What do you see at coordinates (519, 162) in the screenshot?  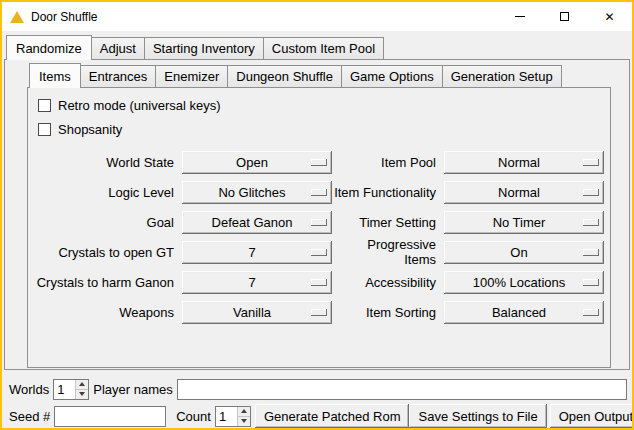 I see `item-pool-value: Normal` at bounding box center [519, 162].